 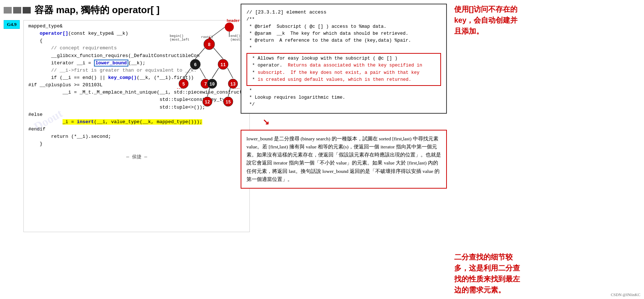 What do you see at coordinates (344, 66) in the screenshot?
I see `doc-h2: * operator. Returns data associated with…` at bounding box center [344, 66].